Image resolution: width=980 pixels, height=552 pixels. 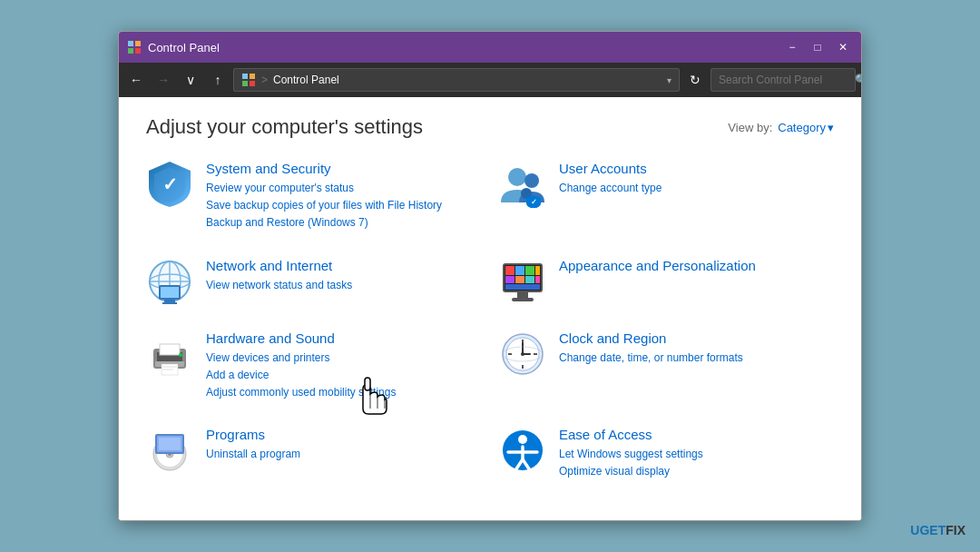 I want to click on user-accounts-link-1: Change account type, so click(x=697, y=189).